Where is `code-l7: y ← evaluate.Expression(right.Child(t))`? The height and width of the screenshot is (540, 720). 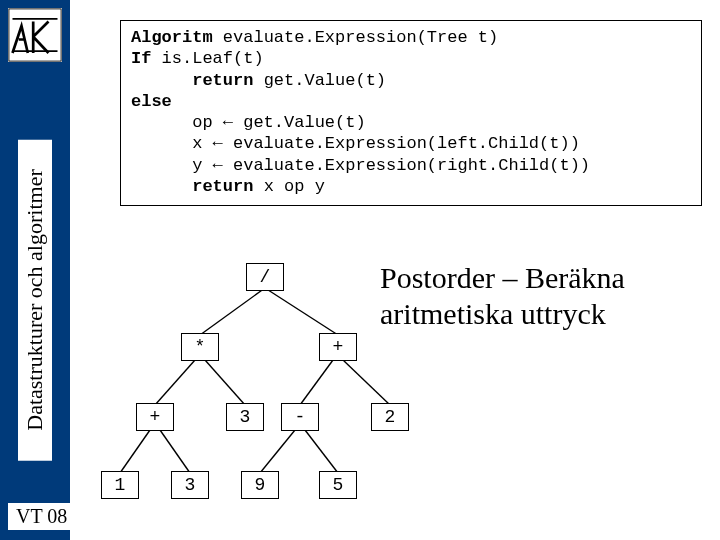
code-l7: y ← evaluate.Expression(right.Child(t)) is located at coordinates (360, 166).